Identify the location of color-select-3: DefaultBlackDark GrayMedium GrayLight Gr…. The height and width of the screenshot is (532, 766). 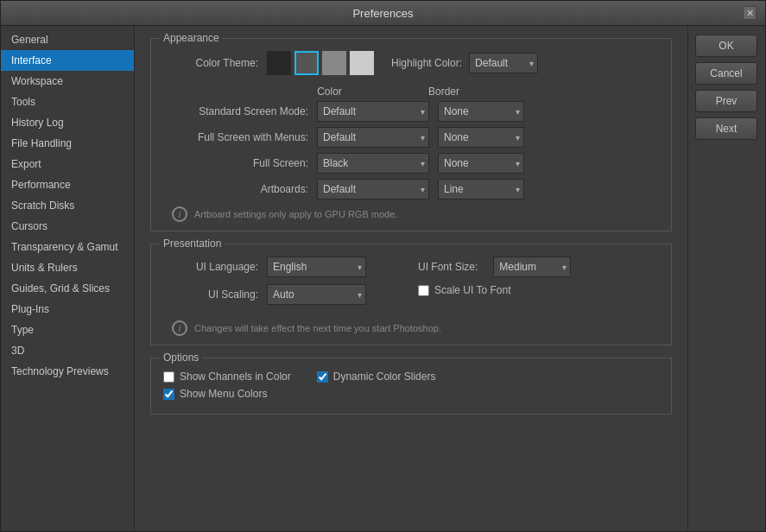
(373, 189).